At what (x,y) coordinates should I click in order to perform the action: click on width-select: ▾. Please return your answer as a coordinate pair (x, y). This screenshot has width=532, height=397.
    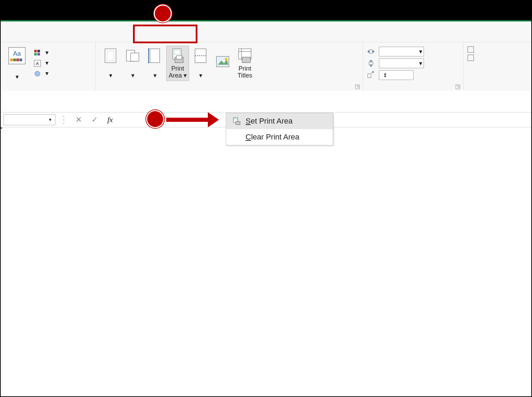
    Looking at the image, I should click on (401, 52).